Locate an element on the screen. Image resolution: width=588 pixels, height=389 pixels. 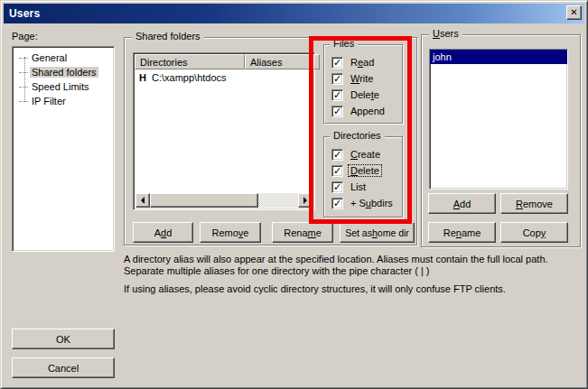
checkbox-files-delete: ✓ Delete is located at coordinates (356, 95).